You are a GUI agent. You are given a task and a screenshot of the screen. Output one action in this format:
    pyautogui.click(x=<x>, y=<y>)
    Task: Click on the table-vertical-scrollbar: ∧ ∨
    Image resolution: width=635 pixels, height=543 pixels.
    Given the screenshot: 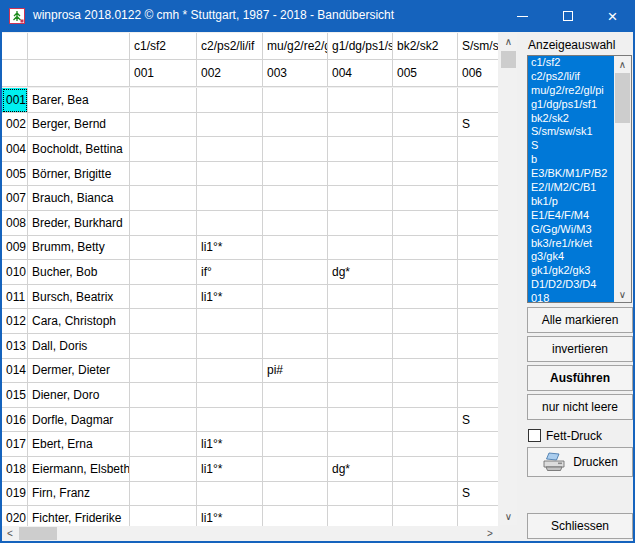 What is the action you would take?
    pyautogui.click(x=508, y=279)
    